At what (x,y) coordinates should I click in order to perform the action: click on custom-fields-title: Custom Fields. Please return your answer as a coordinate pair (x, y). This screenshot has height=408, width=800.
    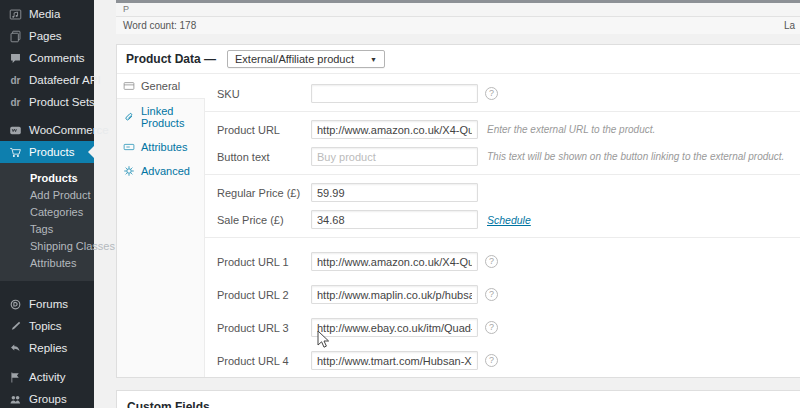
    Looking at the image, I should click on (168, 404).